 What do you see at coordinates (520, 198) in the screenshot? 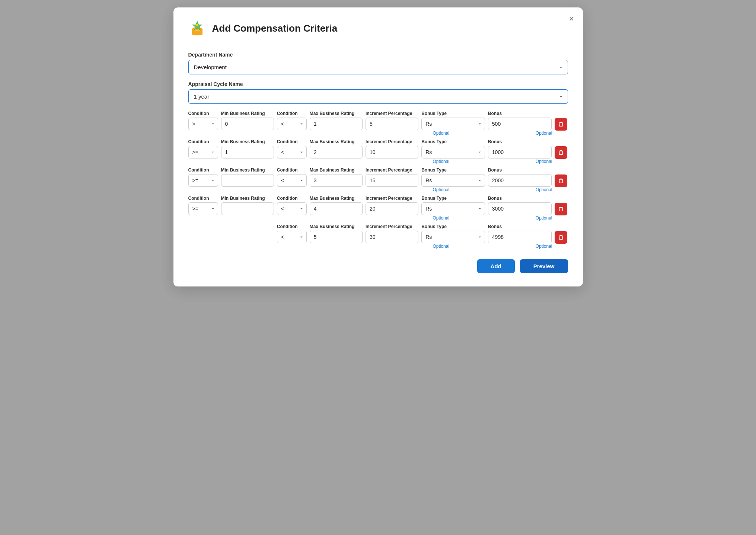
I see `col-label-bonus-4: Bonus` at bounding box center [520, 198].